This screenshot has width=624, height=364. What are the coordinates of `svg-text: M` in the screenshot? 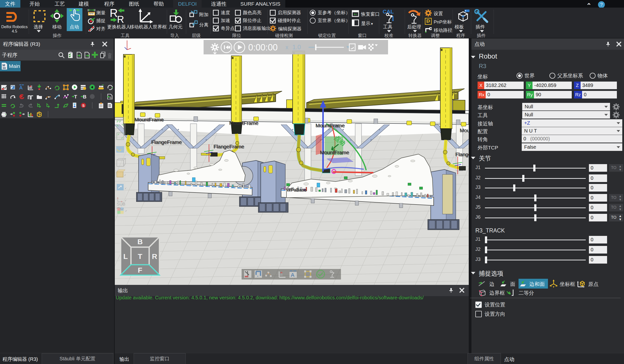 It's located at (4, 65).